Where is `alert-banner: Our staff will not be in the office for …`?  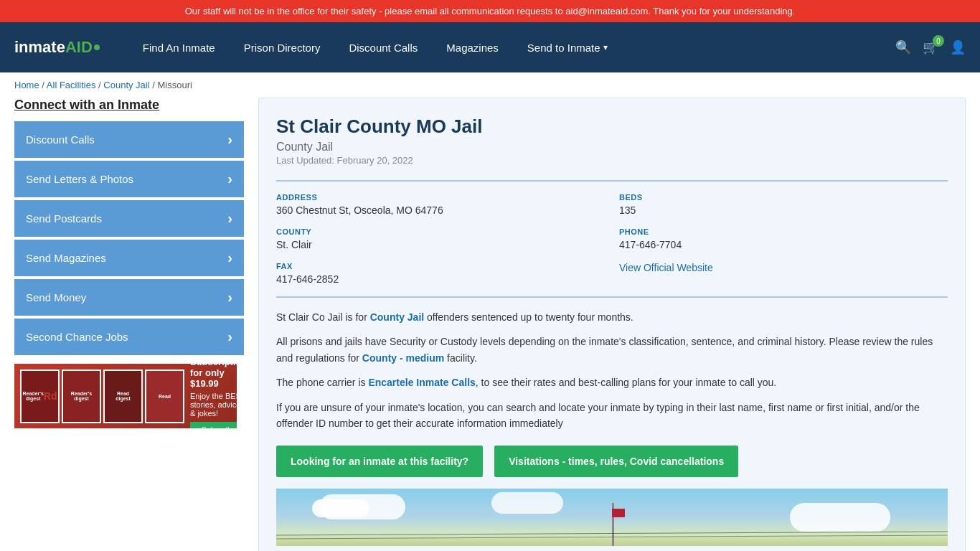
alert-banner: Our staff will not be in the office for … is located at coordinates (490, 11).